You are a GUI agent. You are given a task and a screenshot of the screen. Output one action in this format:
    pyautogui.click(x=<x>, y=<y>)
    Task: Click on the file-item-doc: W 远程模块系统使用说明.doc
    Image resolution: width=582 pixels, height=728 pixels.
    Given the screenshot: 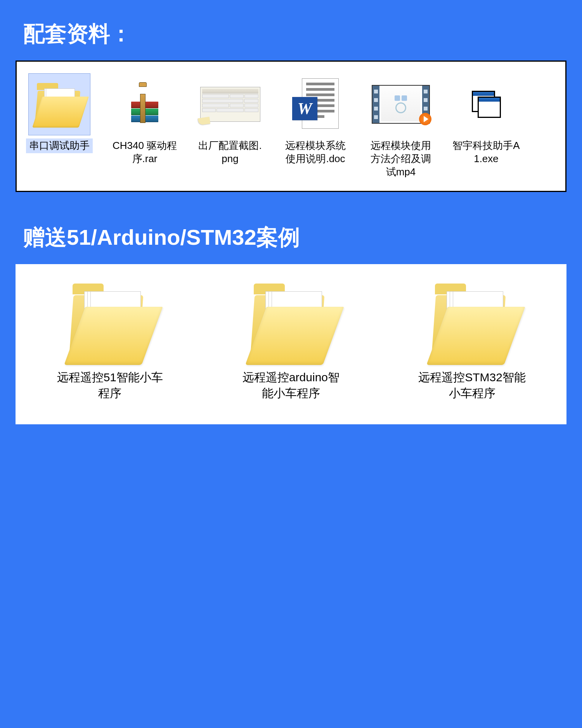 What is the action you would take?
    pyautogui.click(x=315, y=126)
    